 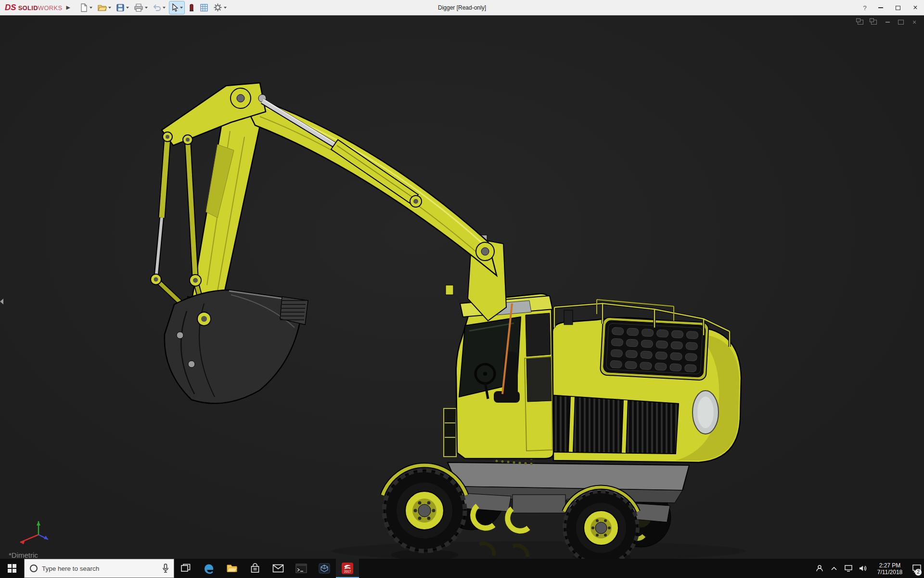 What do you see at coordinates (218, 8) in the screenshot?
I see `gear-icon` at bounding box center [218, 8].